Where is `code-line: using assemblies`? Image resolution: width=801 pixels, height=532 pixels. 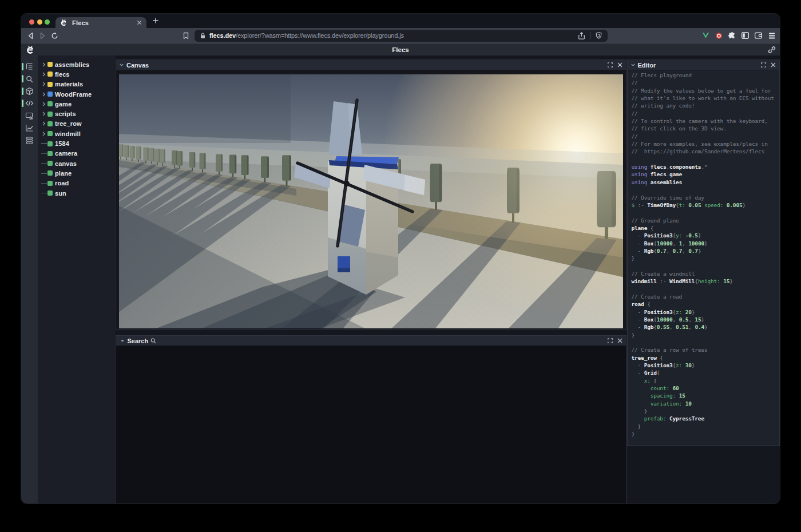
code-line: using assemblies is located at coordinates (706, 182).